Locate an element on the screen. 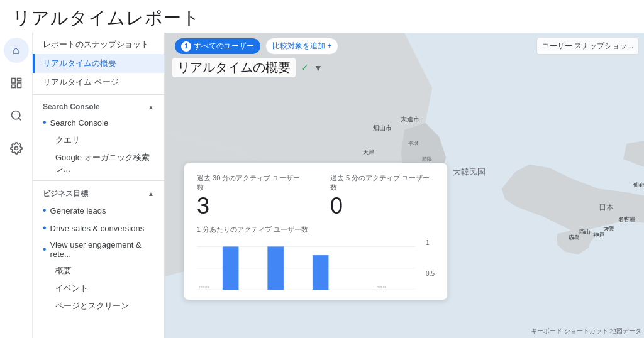 This screenshot has height=338, width=644. svg-text: ...minute is located at coordinates (203, 286).